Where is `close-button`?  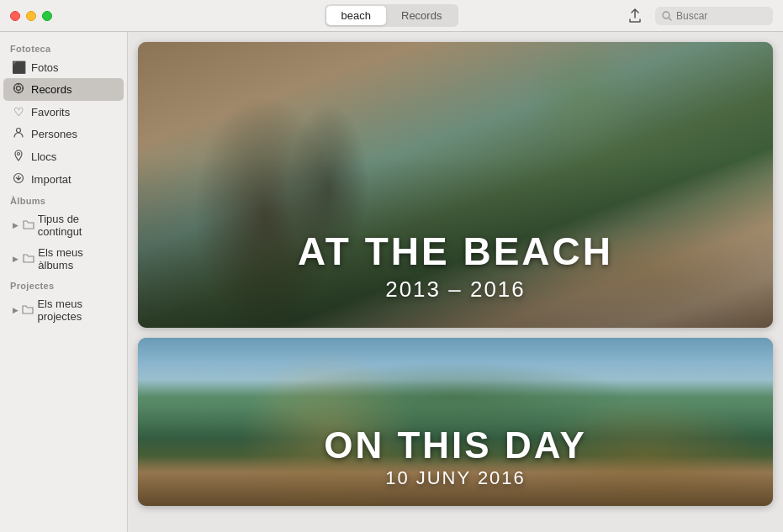
close-button is located at coordinates (15, 16).